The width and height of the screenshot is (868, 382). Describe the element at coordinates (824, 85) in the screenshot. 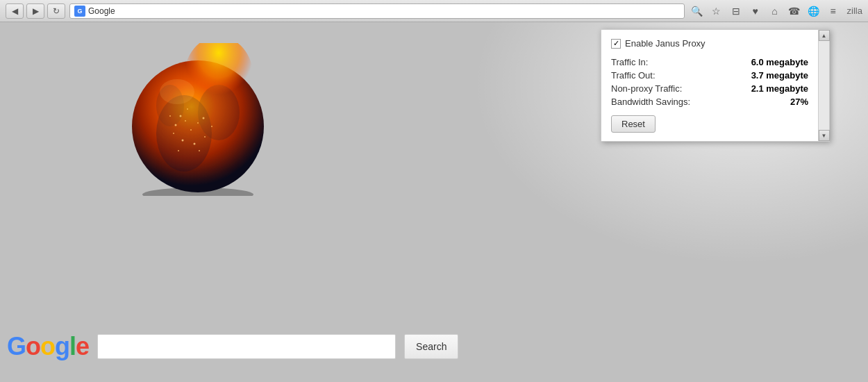

I see `scrollbar-track` at that location.